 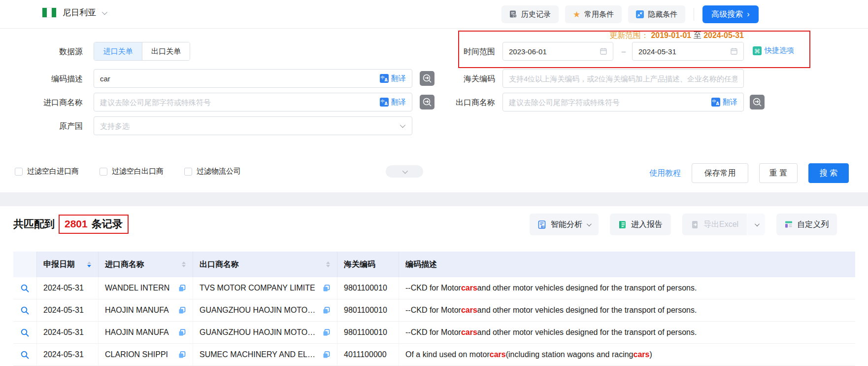 What do you see at coordinates (188, 172) in the screenshot?
I see `checkbox-logistics` at bounding box center [188, 172].